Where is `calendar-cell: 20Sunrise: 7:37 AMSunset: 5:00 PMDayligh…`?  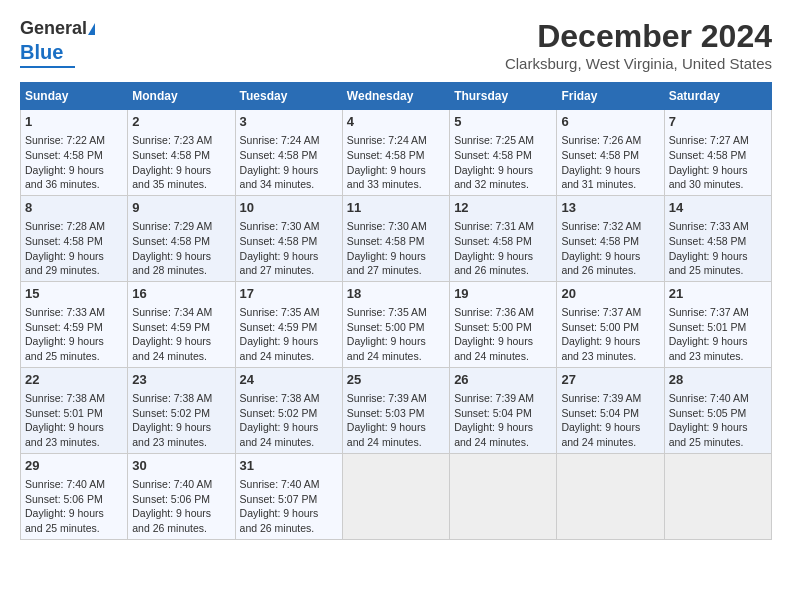 calendar-cell: 20Sunrise: 7:37 AMSunset: 5:00 PMDayligh… is located at coordinates (610, 324).